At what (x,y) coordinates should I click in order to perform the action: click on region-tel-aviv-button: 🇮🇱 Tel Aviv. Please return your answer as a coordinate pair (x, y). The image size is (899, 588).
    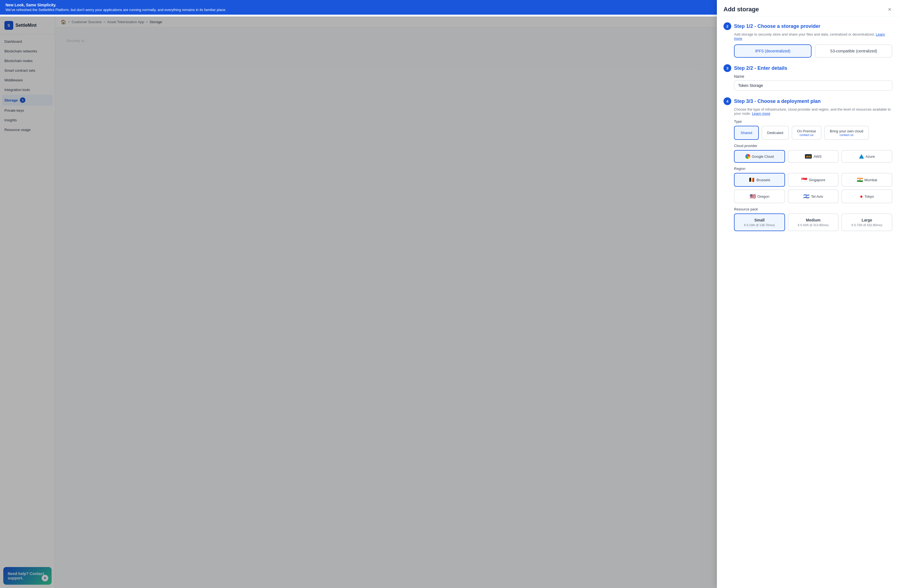
    Looking at the image, I should click on (814, 196).